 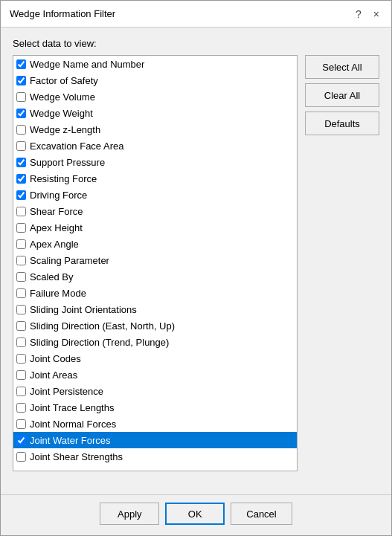 I want to click on list-item: Joint Shear Strengths, so click(x=155, y=456).